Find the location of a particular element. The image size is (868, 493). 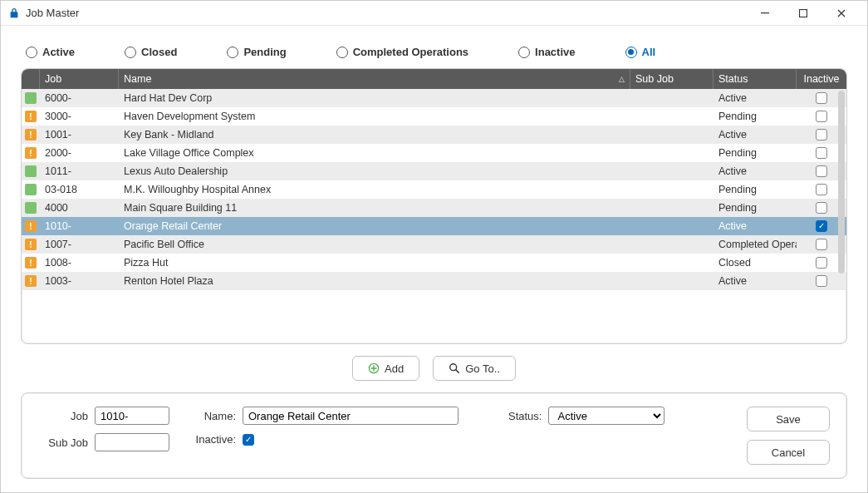

filter-option-all: All is located at coordinates (641, 52).